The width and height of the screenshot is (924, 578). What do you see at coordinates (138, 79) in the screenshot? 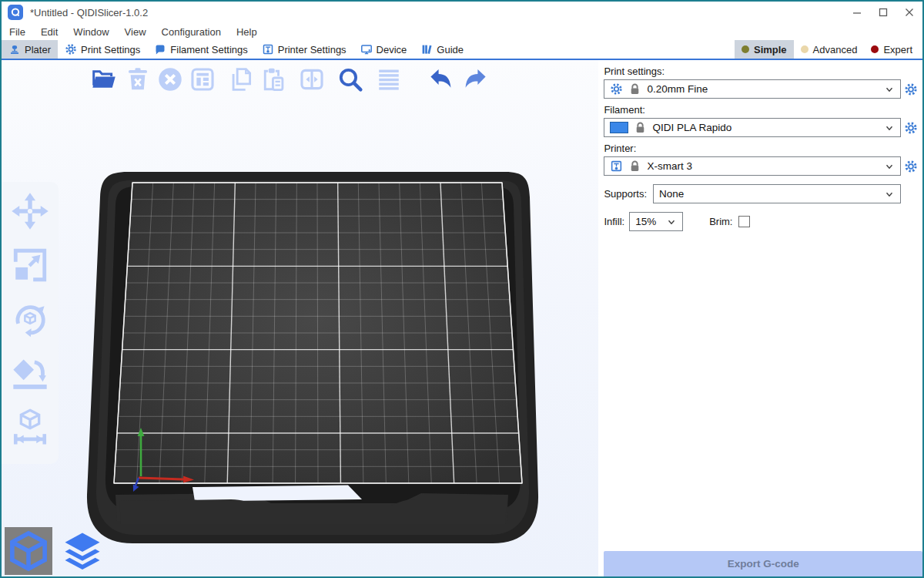
I see `trash-icon` at bounding box center [138, 79].